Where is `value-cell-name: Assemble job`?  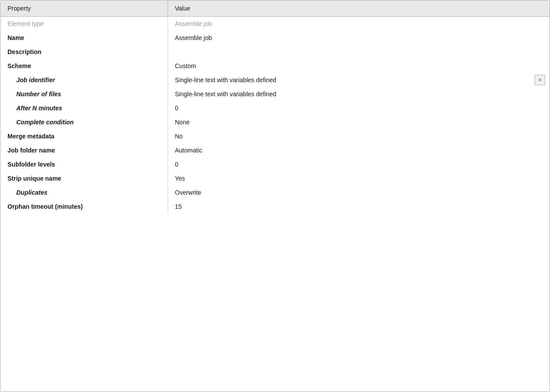 value-cell-name: Assemble job is located at coordinates (359, 38).